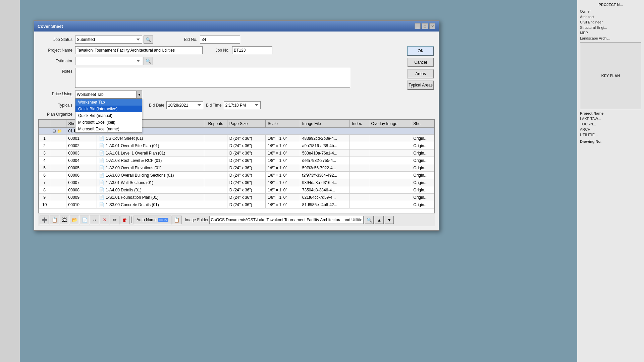  I want to click on price-option-quick-bid-interactive: Quick Bid (interactive), so click(109, 109).